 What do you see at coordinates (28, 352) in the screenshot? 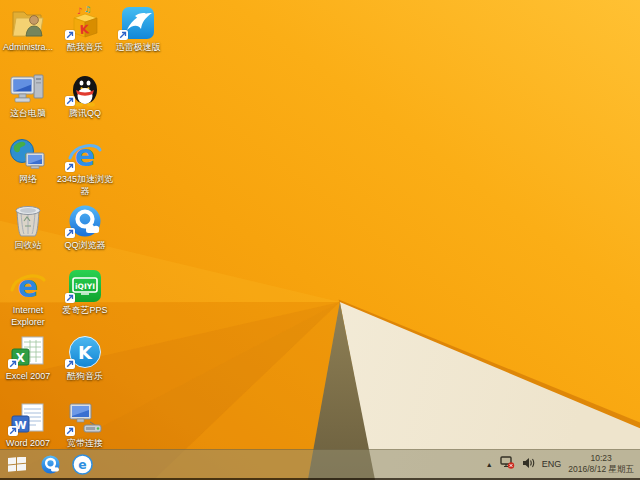
I see `excel-2007-icon: X` at bounding box center [28, 352].